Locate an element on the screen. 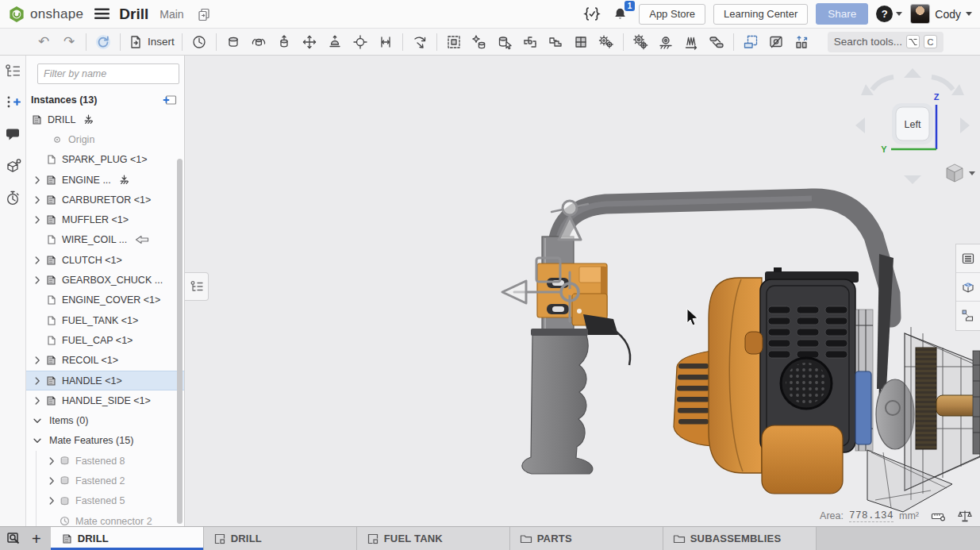  engine-block-part is located at coordinates (801, 360).